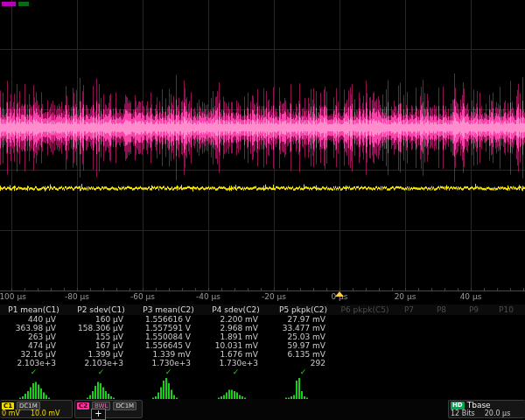 Image resolution: width=525 pixels, height=420 pixels. I want to click on timebase-sdiv: 20.0 µs, so click(498, 413).